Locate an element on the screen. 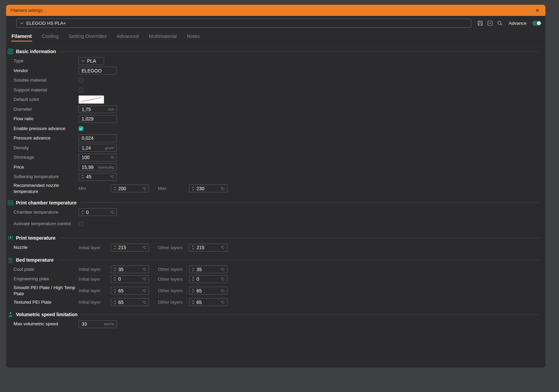 Image resolution: width=559 pixels, height=392 pixels. pressure-advance-value: 0,024 is located at coordinates (86, 138).